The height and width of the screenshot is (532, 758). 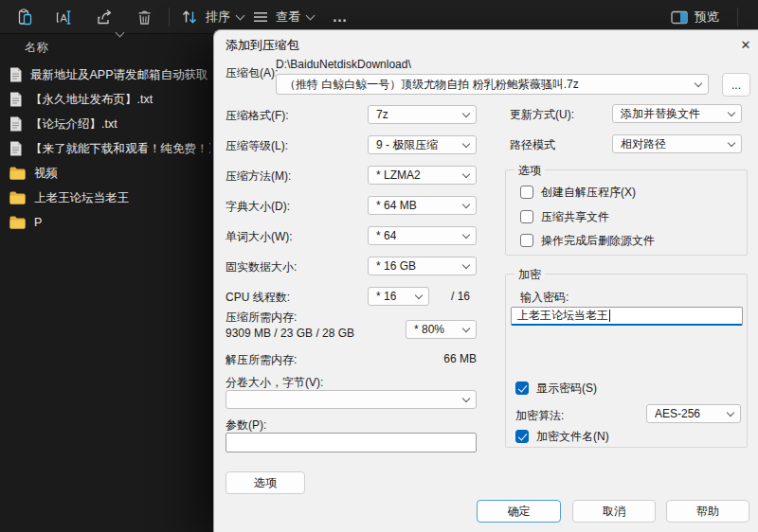 I want to click on delete-button, so click(x=144, y=17).